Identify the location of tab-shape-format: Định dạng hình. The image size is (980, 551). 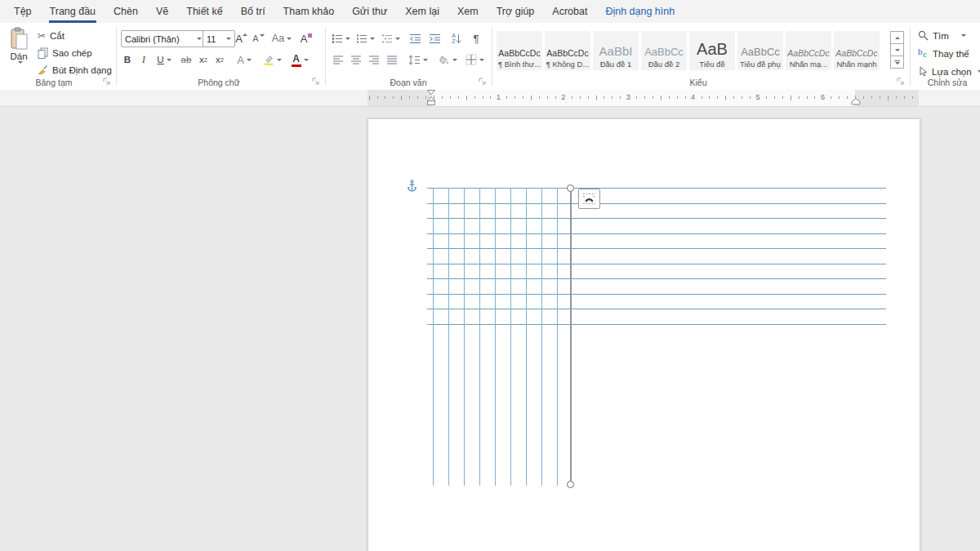
(640, 11).